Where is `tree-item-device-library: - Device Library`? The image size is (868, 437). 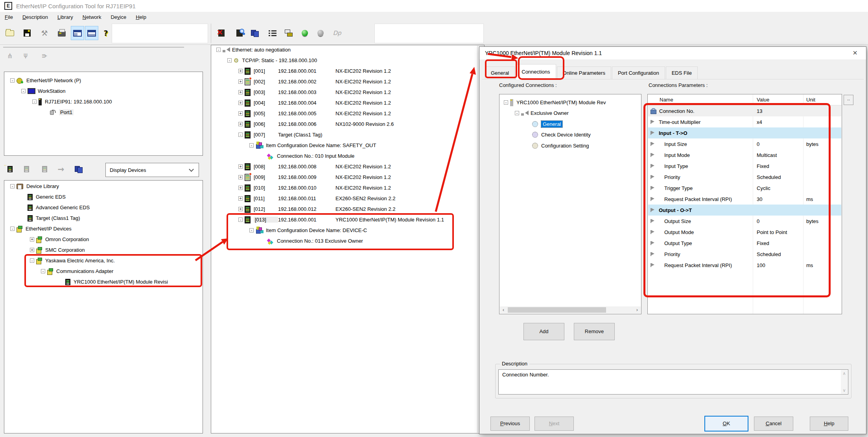
tree-item-device-library: - Device Library is located at coordinates (103, 186).